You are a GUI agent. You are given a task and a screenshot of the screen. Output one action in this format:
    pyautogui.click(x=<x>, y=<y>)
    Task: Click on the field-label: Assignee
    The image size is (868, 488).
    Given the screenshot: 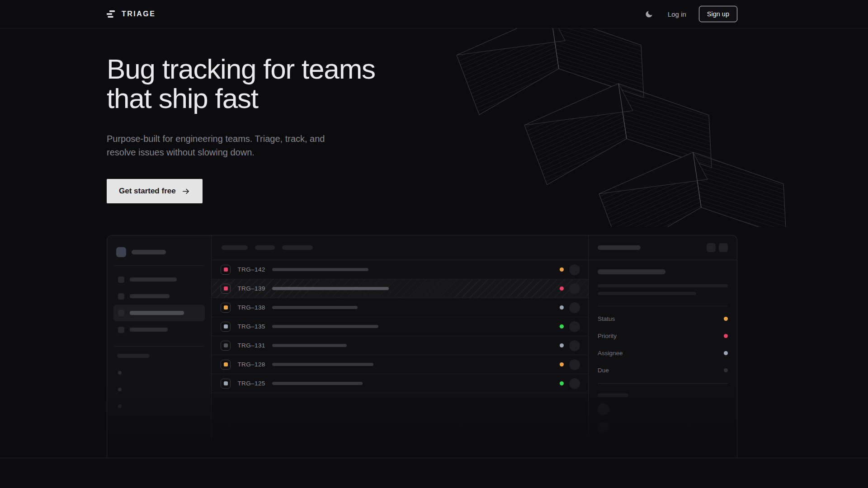 What is the action you would take?
    pyautogui.click(x=610, y=353)
    